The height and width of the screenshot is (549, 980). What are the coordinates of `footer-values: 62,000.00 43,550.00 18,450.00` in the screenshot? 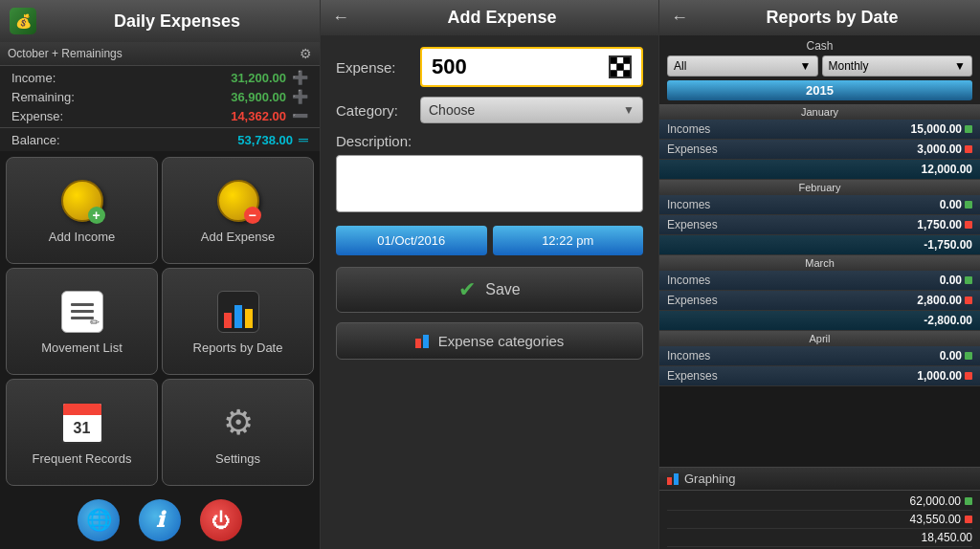 It's located at (819, 520).